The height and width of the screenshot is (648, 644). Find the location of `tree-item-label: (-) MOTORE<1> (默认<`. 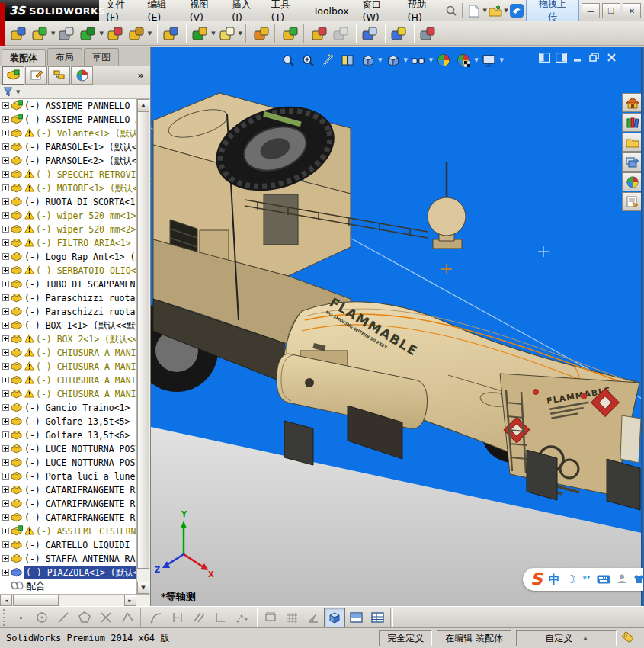

tree-item-label: (-) MOTORE<1> (默认< is located at coordinates (87, 189).